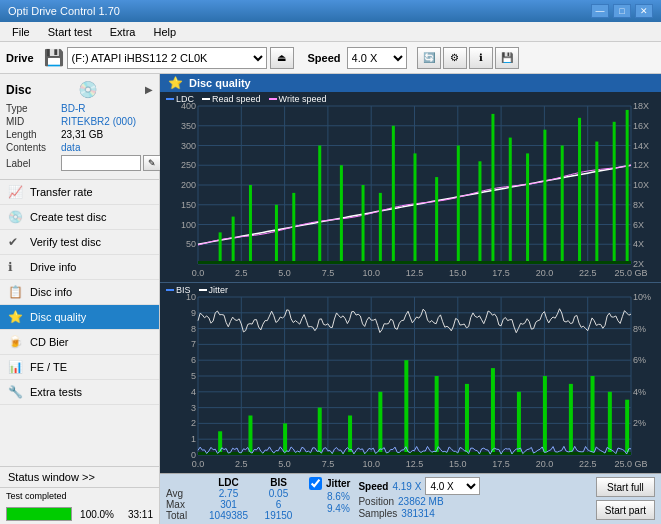  What do you see at coordinates (34, 108) in the screenshot?
I see `type-label: Type` at bounding box center [34, 108].